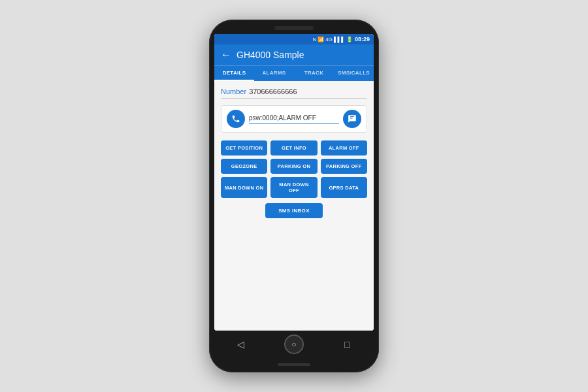 The width and height of the screenshot is (588, 392). What do you see at coordinates (294, 169) in the screenshot?
I see `command-button-grid: GET POSITION GET INFO ALARM OFF GEOZONE …` at bounding box center [294, 169].